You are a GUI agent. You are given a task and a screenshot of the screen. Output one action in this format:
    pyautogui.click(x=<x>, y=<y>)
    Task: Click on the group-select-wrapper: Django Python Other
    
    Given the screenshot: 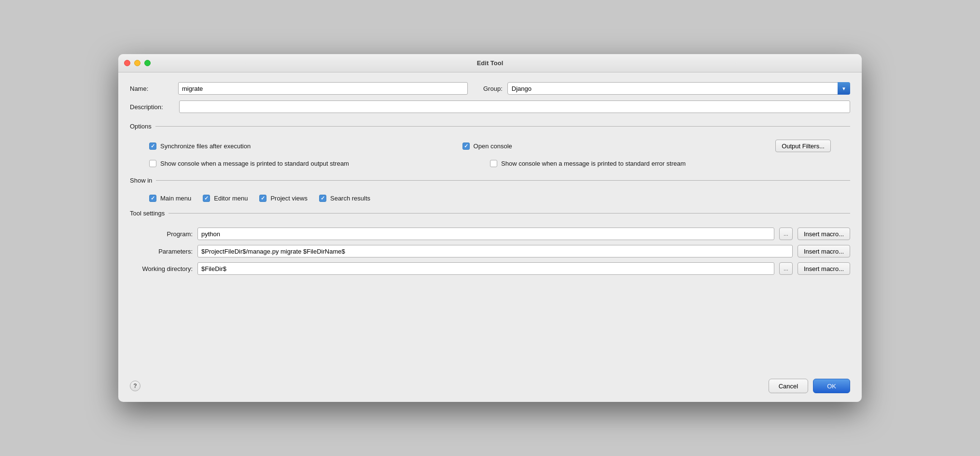 What is the action you would take?
    pyautogui.click(x=679, y=88)
    